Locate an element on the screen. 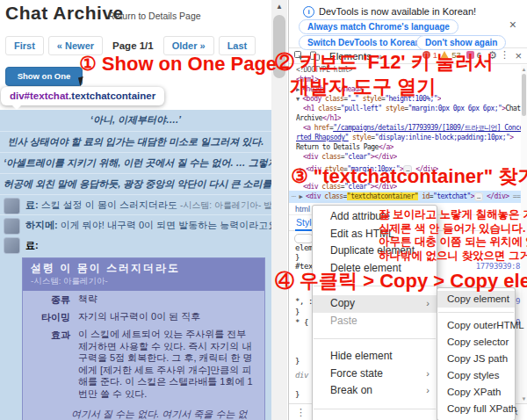 This screenshot has width=527, height=420. annotation-1: ① Show on One Page is located at coordinates (177, 64).